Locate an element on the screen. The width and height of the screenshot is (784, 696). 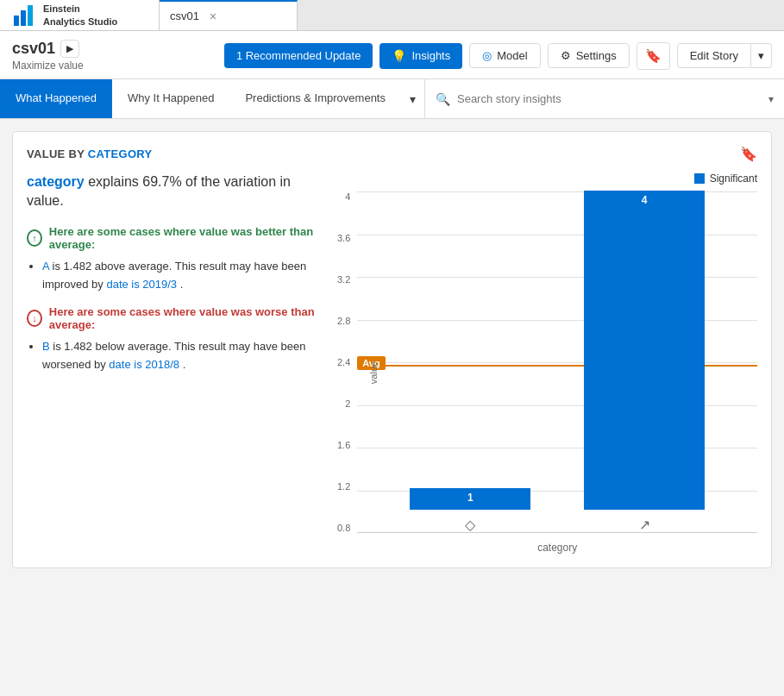
y-axis-title: value is located at coordinates (373, 373).